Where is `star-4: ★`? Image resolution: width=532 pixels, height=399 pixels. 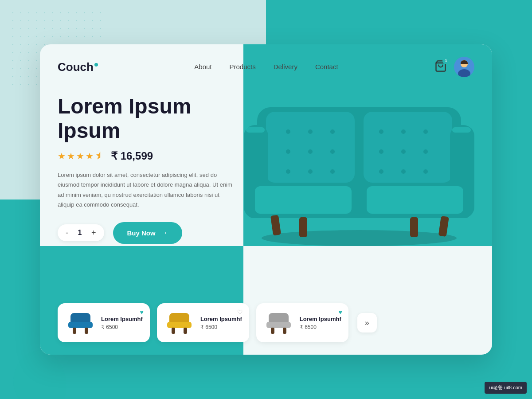 star-4: ★ is located at coordinates (90, 156).